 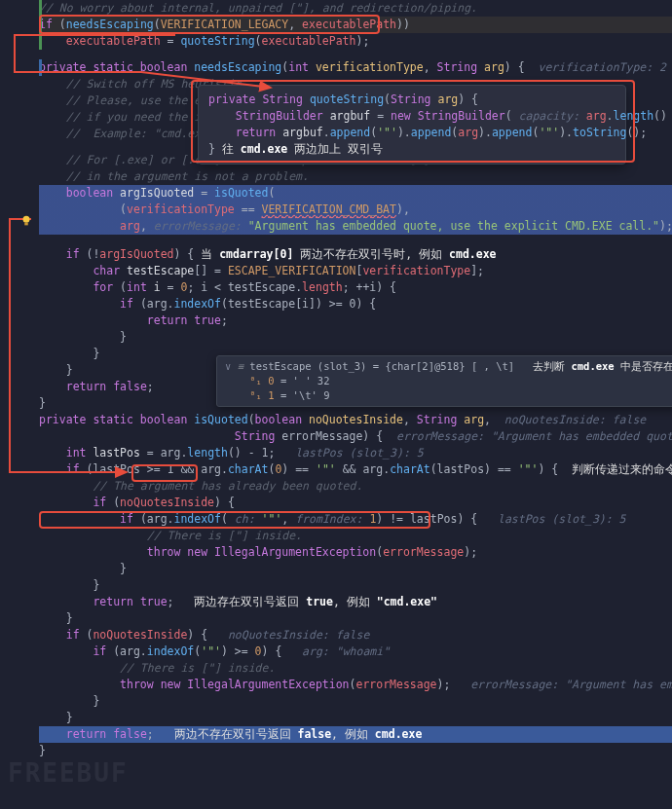 I want to click on debug-inline-hint: ∨ ≡ testEscape (slot_3) = {char[2]@518} …, so click(x=444, y=382).